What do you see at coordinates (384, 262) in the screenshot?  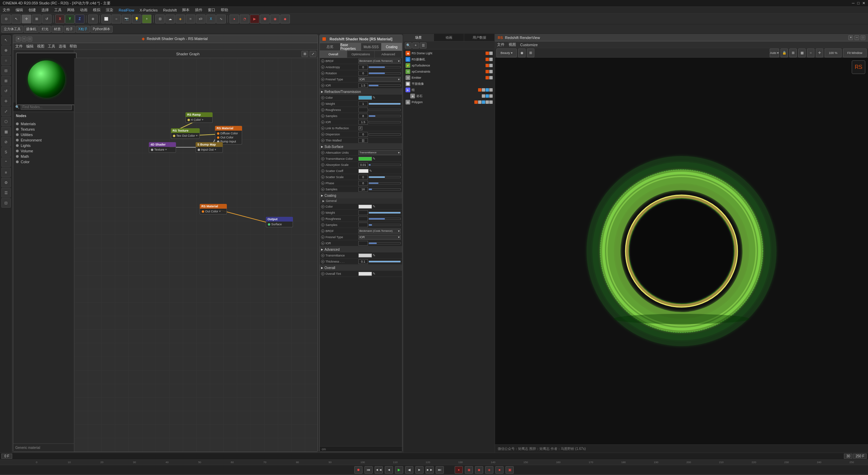 I see `adv-thick-slider` at bounding box center [384, 262].